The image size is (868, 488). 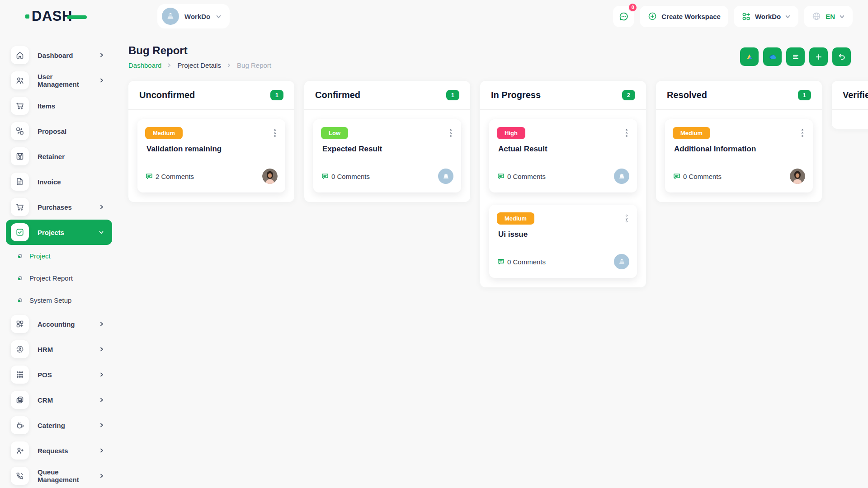 I want to click on sidebar-item-user-management: User Management, so click(x=58, y=80).